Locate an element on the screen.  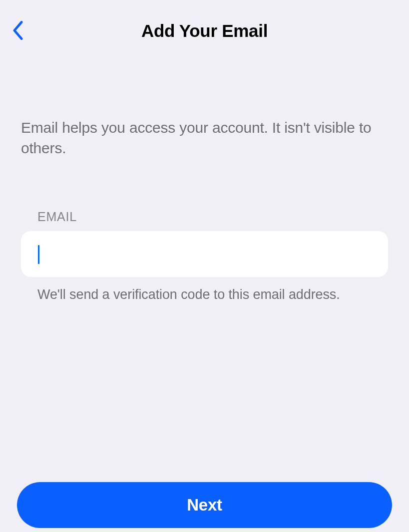
email-input-wrapper is located at coordinates (205, 254).